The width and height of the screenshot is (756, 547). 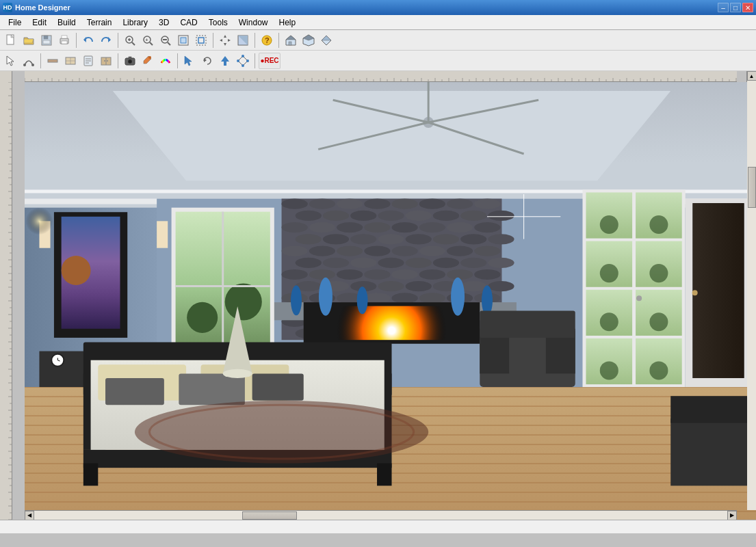 I want to click on menu-cad: CAD, so click(x=189, y=23).